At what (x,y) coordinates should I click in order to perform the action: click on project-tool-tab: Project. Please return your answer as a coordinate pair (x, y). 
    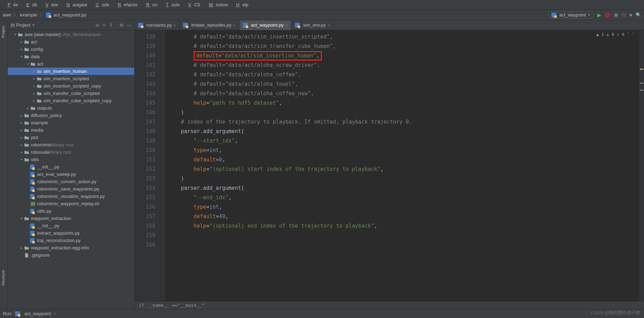
    Looking at the image, I should click on (3, 32).